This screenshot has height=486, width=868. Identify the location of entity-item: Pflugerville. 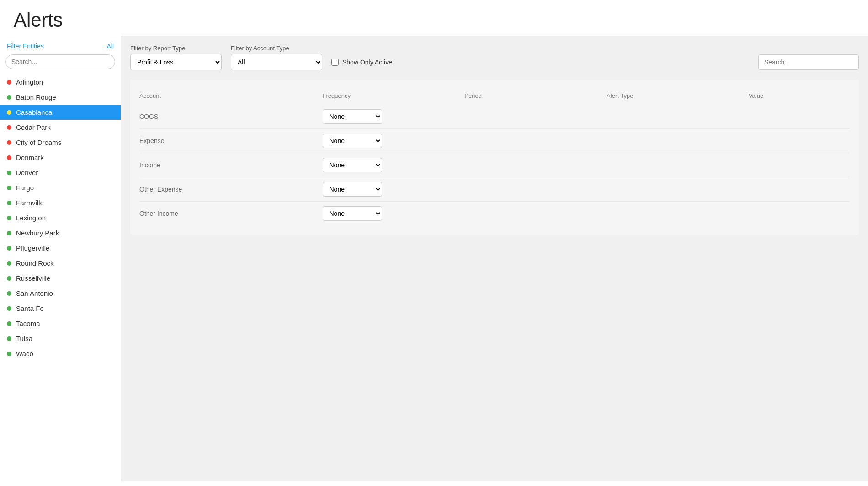
(60, 248).